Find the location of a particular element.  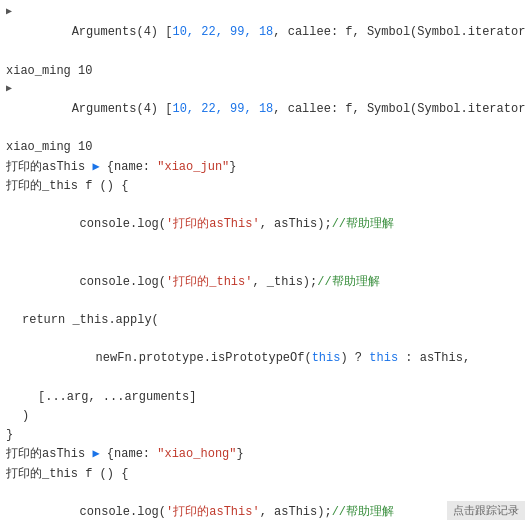

line-11-text: [...arg, ...arguments] is located at coordinates (117, 398).